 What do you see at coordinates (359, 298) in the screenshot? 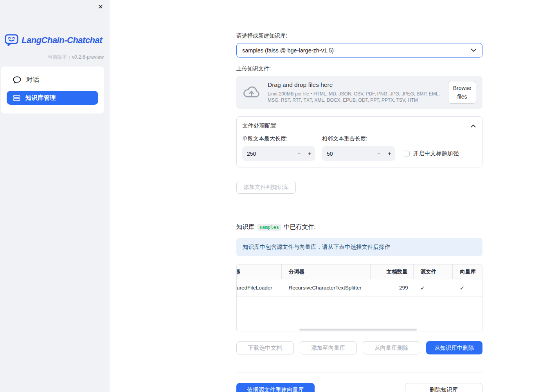
I see `kb-files-table: 器 分词器 文档数量 源文件 向量库 uredFileLoader Recurs…` at bounding box center [359, 298].